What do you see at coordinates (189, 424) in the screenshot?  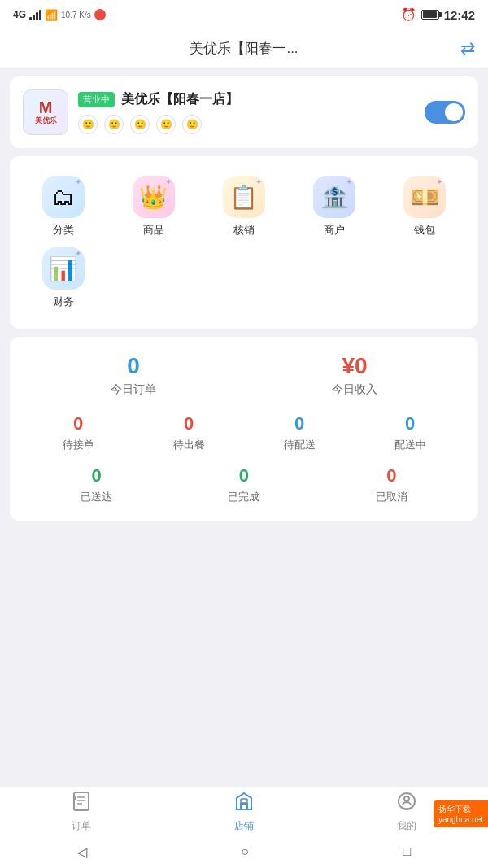 I see `waiting-cook-value: 0` at bounding box center [189, 424].